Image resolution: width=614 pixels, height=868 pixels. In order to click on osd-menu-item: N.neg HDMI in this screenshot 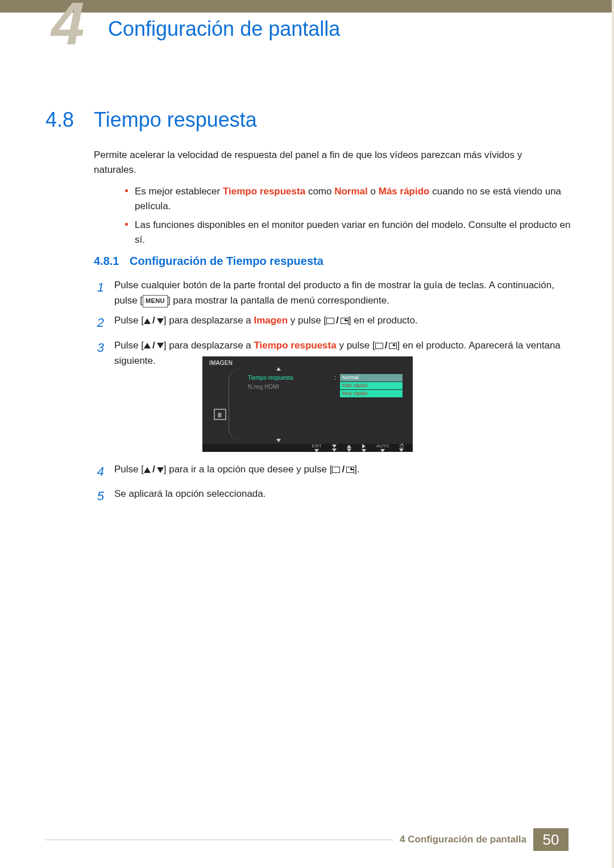, I will do `click(264, 387)`.